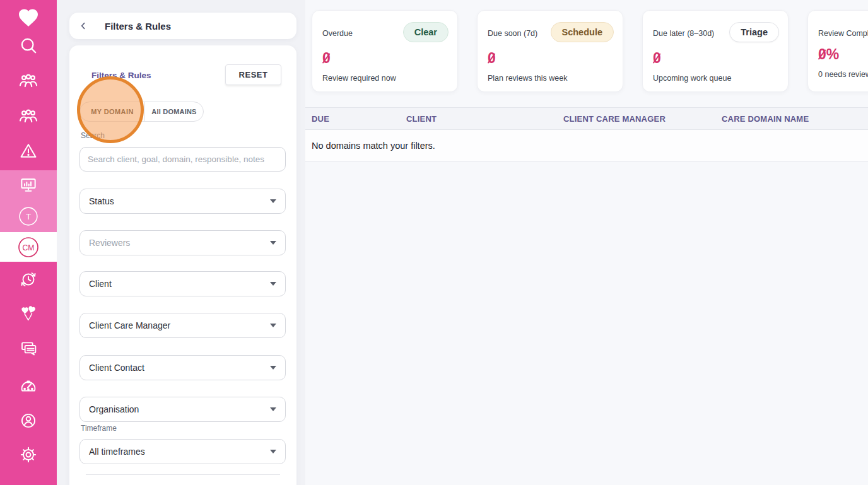 Image resolution: width=868 pixels, height=485 pixels. Describe the element at coordinates (28, 151) in the screenshot. I see `warning-triangle-icon` at that location.